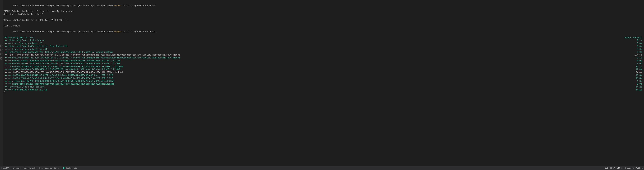 Image resolution: width=644 pixels, height=170 pixels. I want to click on breadcrumb-item: bge-rerank, so click(30, 168).